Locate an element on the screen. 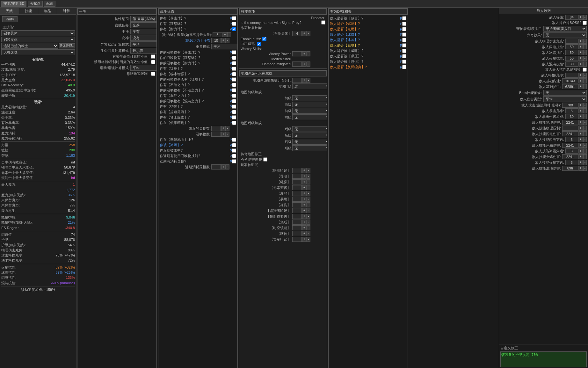 This screenshot has width=588, height=368. boss-skill-select: 无 is located at coordinates (565, 93).